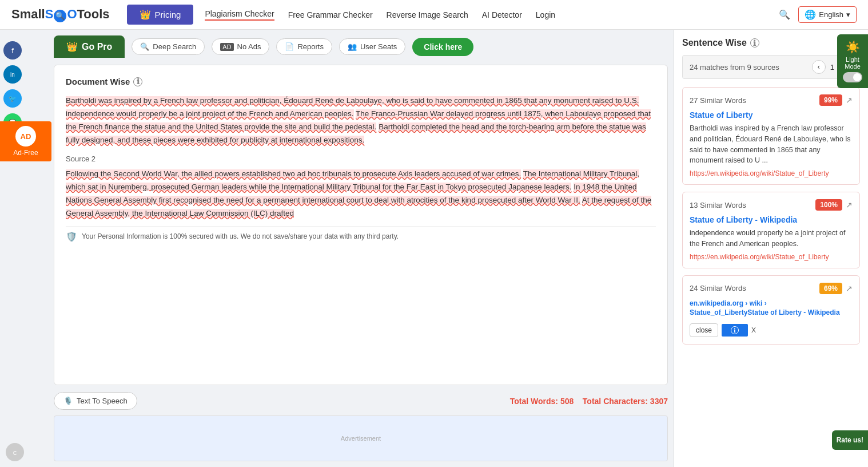  What do you see at coordinates (434, 15) in the screenshot?
I see `header: SmallS🔍OTools 👑 Pricing Plagiarism Check…` at bounding box center [434, 15].